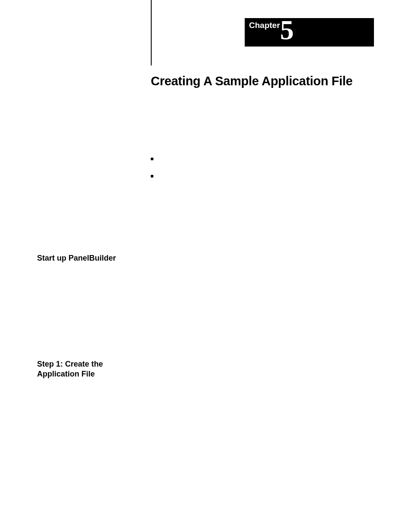 The width and height of the screenshot is (411, 532). I want to click on chapter-number: 5, so click(287, 30).